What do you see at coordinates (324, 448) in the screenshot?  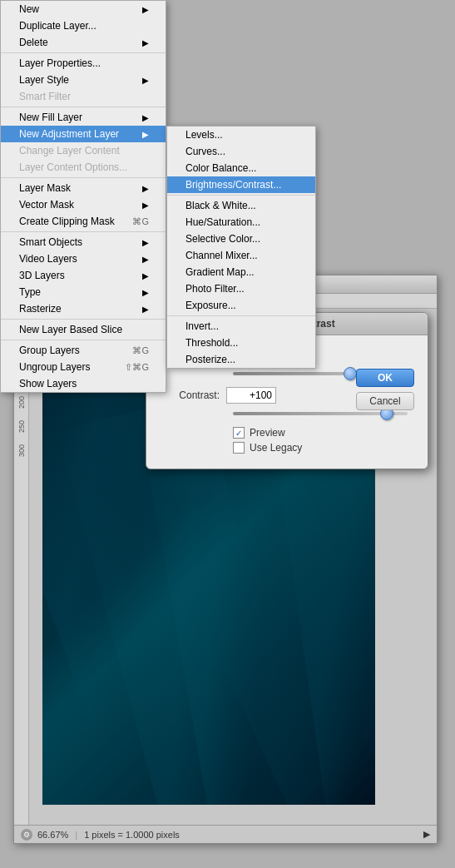 I see `use-legacy-row: Use Legacy` at bounding box center [324, 448].